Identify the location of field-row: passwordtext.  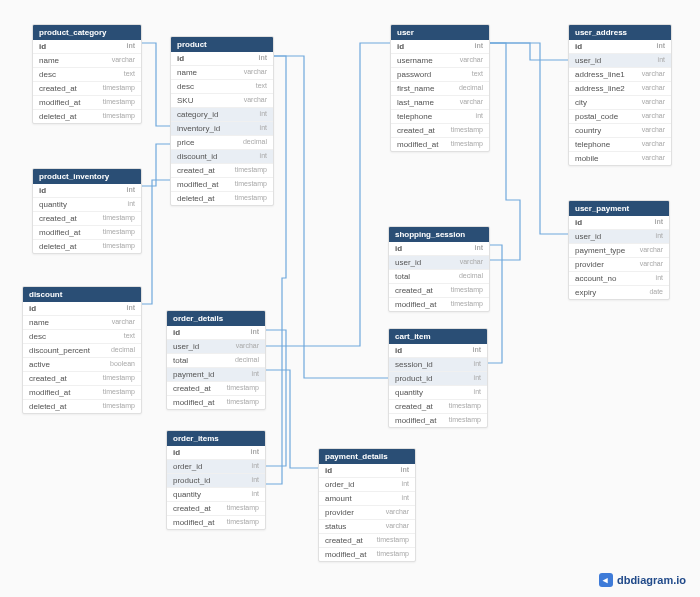
(440, 75).